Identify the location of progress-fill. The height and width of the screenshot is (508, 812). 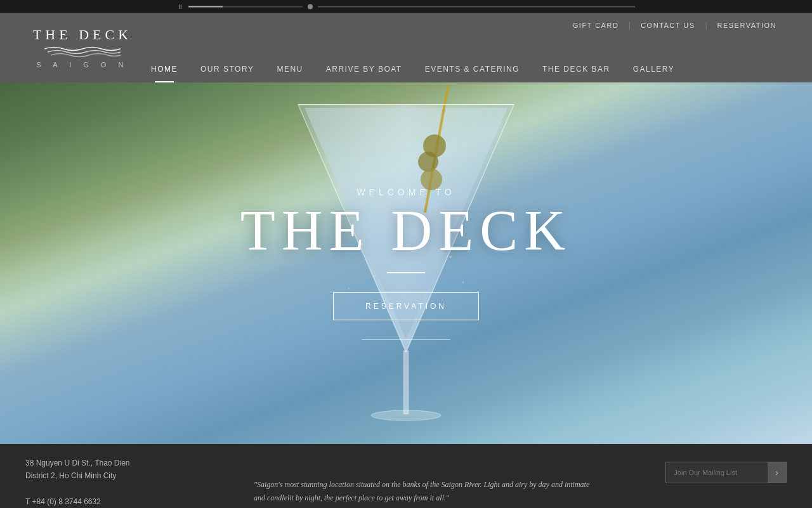
(206, 6).